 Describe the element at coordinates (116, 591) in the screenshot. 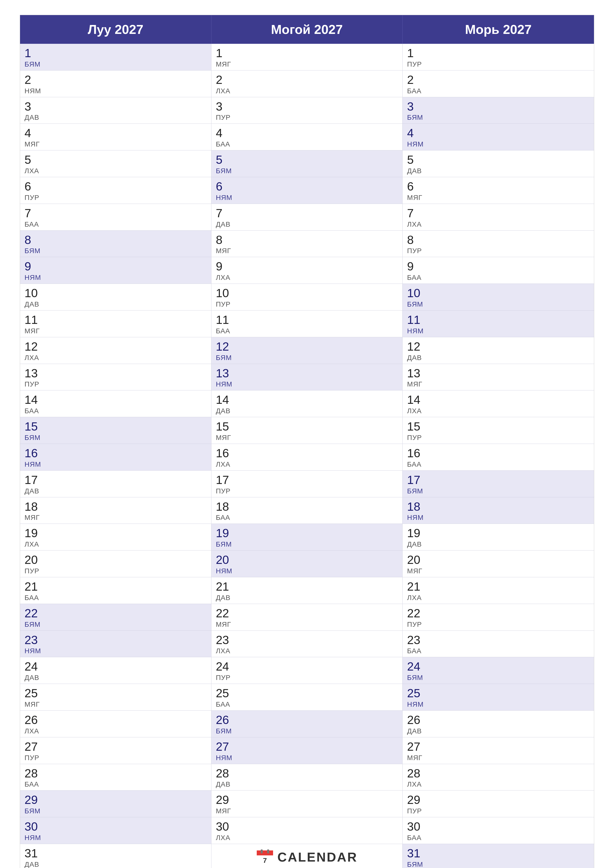

I see `day-cell-row20-col0: 21 БАА` at that location.